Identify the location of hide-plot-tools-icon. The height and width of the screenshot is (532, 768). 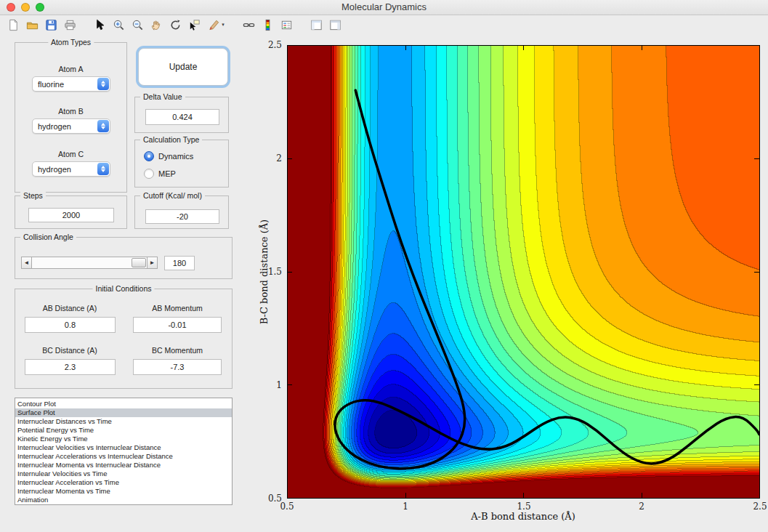
(317, 25).